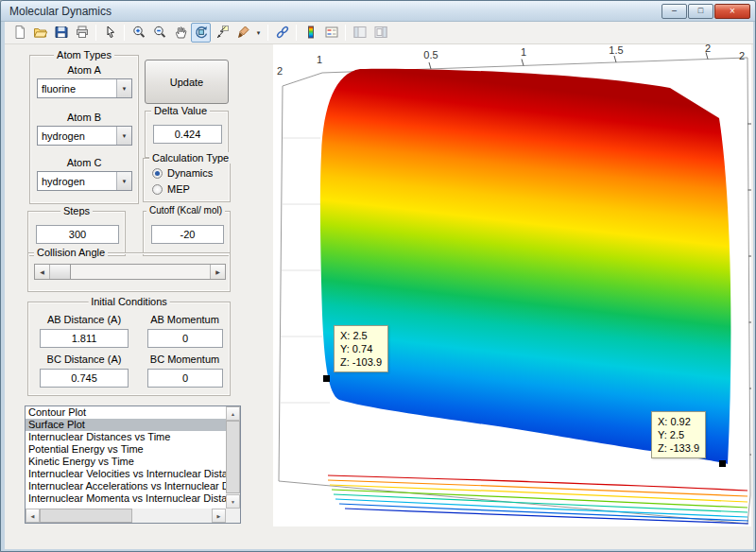 The image size is (756, 552). I want to click on data-cursor-button, so click(221, 32).